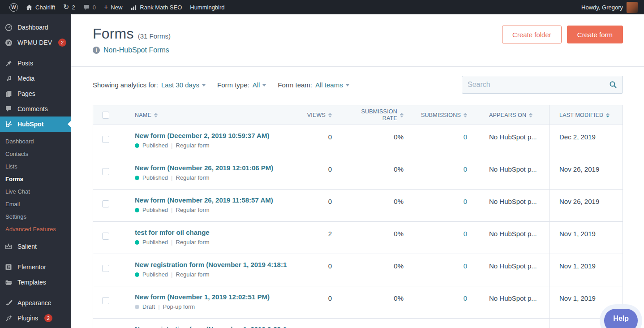  I want to click on submenu-item-live-chat: Live Chat, so click(36, 191).